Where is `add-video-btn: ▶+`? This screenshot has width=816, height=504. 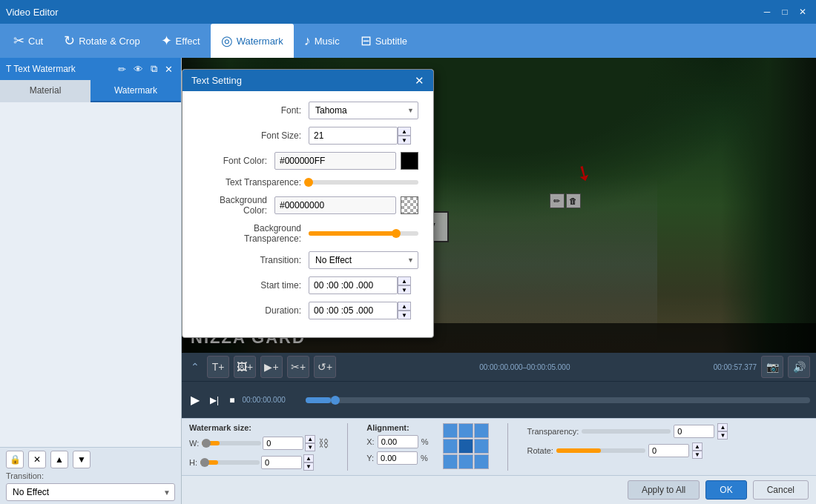
add-video-btn: ▶+ is located at coordinates (272, 367).